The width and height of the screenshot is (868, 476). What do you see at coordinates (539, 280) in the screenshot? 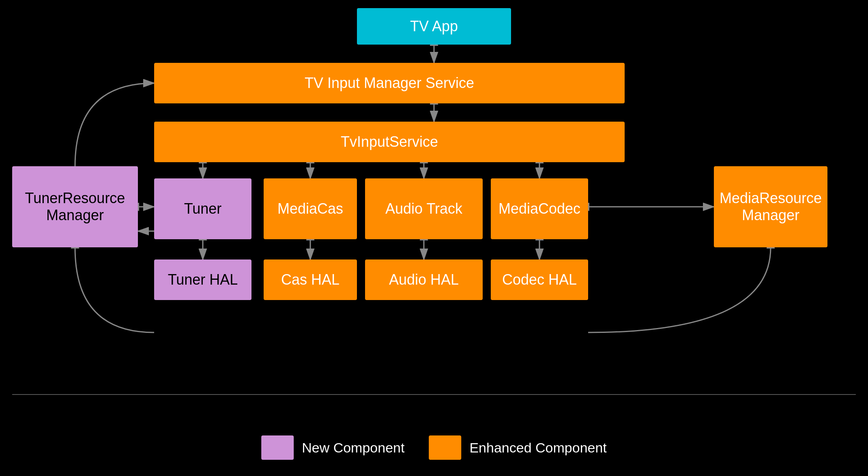
I see `codec-hal-box: Codec HAL` at bounding box center [539, 280].